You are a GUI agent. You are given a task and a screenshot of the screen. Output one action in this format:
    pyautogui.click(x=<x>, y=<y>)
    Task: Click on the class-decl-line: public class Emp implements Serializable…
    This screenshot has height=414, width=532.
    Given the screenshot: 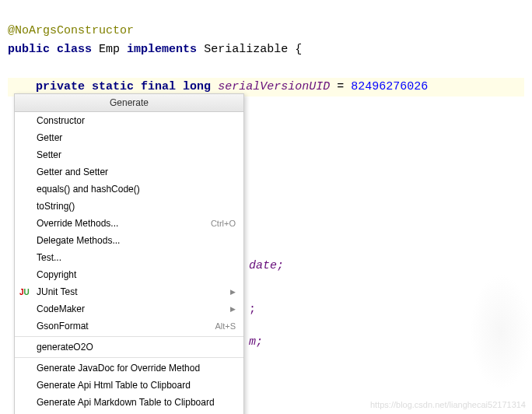 What is the action you would take?
    pyautogui.click(x=155, y=50)
    